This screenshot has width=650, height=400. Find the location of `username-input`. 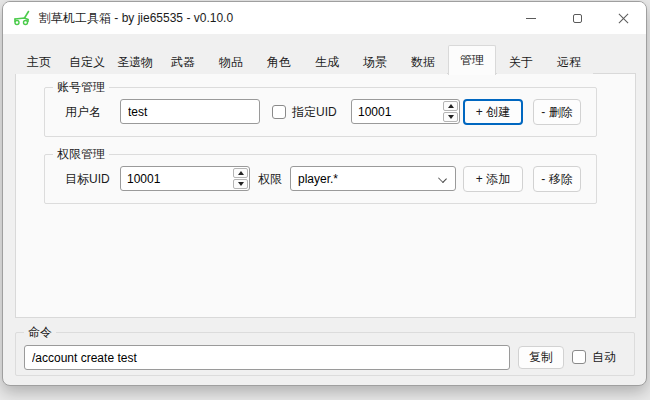

username-input is located at coordinates (190, 112).